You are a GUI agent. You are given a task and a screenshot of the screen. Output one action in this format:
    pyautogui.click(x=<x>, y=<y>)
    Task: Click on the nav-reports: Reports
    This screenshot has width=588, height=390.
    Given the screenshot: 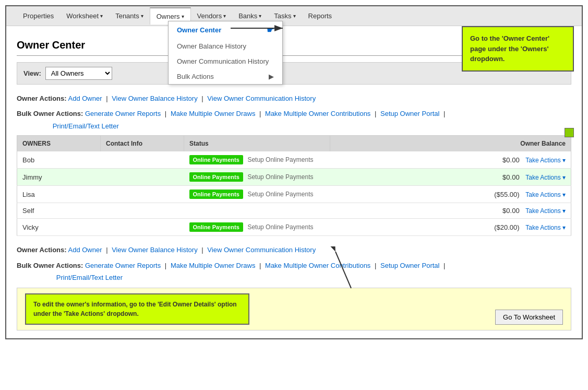 What is the action you would take?
    pyautogui.click(x=320, y=16)
    